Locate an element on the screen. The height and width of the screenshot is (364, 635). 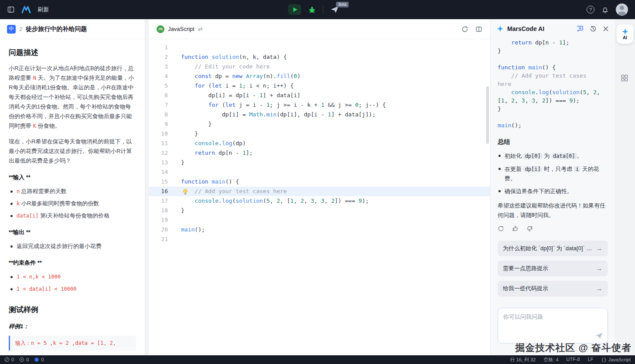
status-bar: 0 0 0 行 16, 列 32空格: 4UTF-8LF {} JavaScri… is located at coordinates (318, 360).